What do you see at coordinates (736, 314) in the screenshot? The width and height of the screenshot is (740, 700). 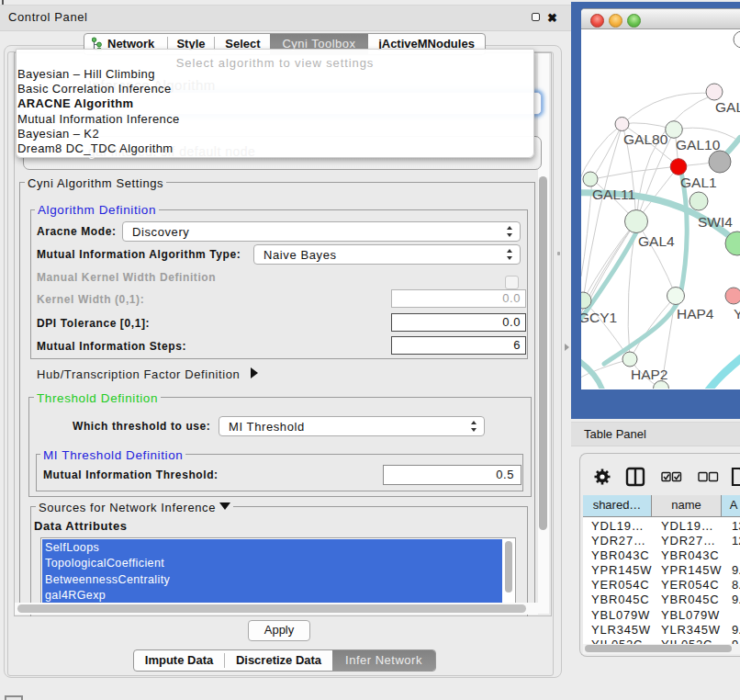 I see `svg-text: Y` at bounding box center [736, 314].